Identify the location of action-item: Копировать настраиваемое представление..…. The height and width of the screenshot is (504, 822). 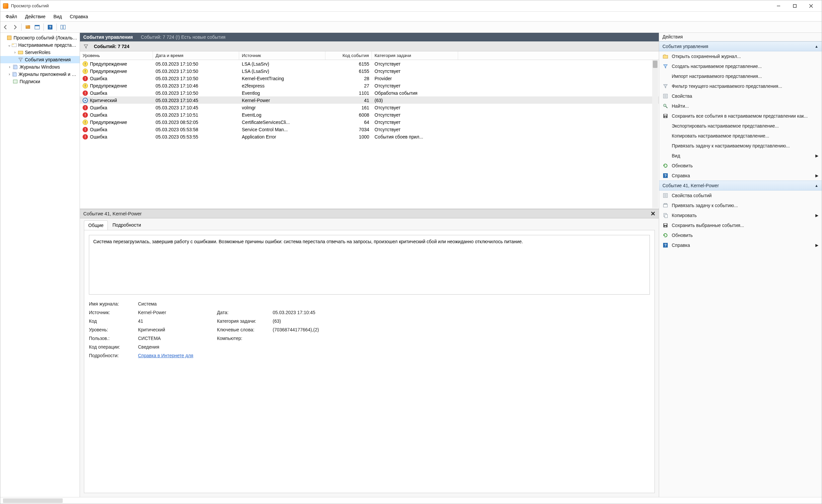
(741, 136).